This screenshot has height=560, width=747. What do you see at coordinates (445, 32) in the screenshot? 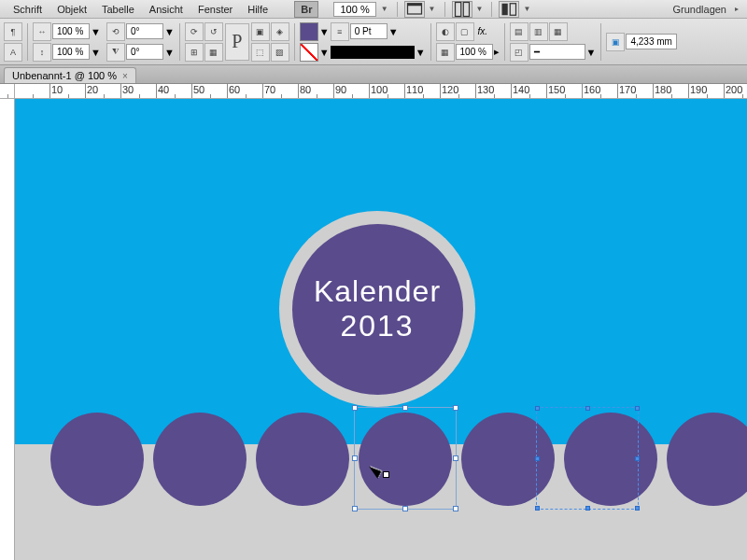
I see `effects-button-1: ◐` at bounding box center [445, 32].